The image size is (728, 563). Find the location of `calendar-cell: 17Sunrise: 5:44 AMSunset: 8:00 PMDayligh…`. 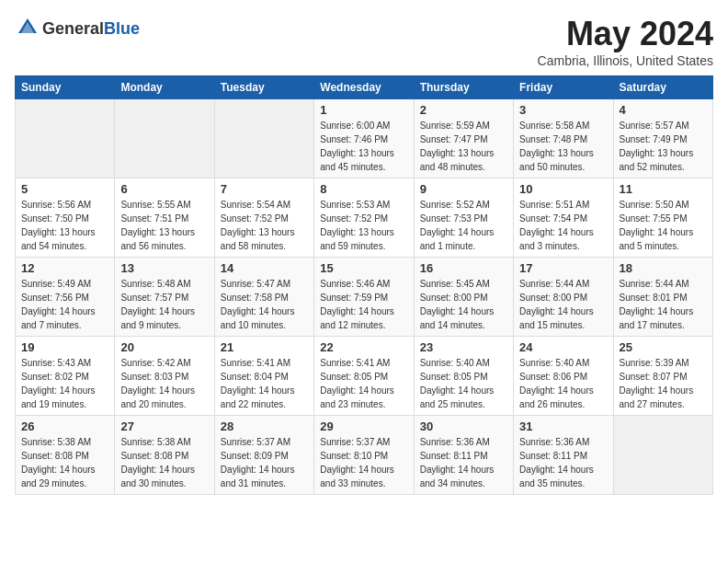

calendar-cell: 17Sunrise: 5:44 AMSunset: 8:00 PMDayligh… is located at coordinates (563, 297).